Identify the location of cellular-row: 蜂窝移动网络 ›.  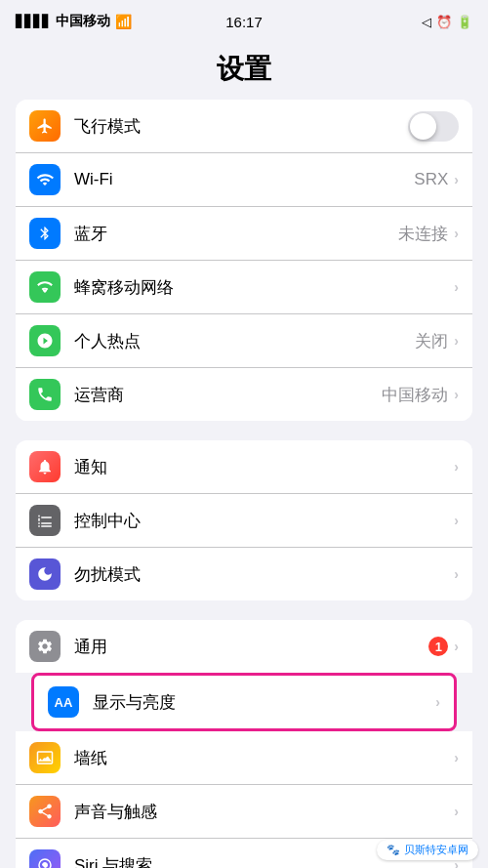
(244, 287).